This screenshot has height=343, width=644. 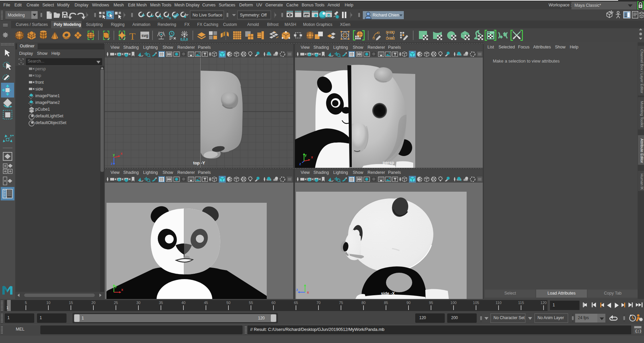 What do you see at coordinates (7, 308) in the screenshot?
I see `svg-text: 1` at bounding box center [7, 308].